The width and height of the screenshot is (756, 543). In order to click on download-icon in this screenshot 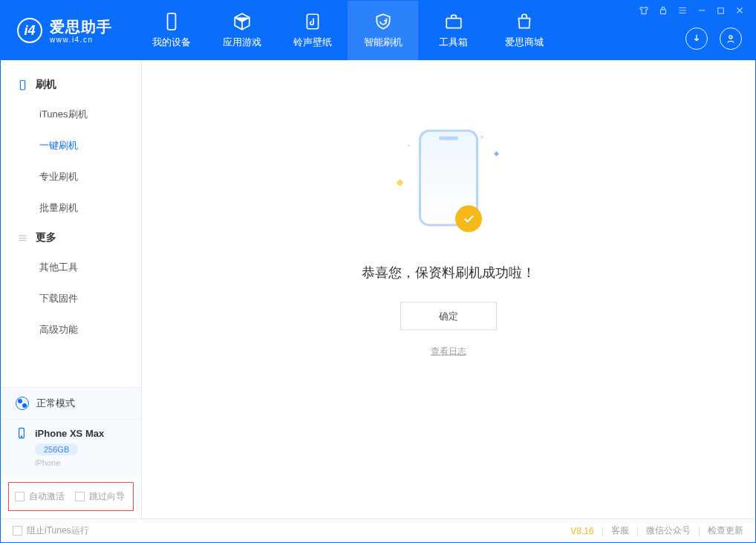, I will do `click(697, 39)`.